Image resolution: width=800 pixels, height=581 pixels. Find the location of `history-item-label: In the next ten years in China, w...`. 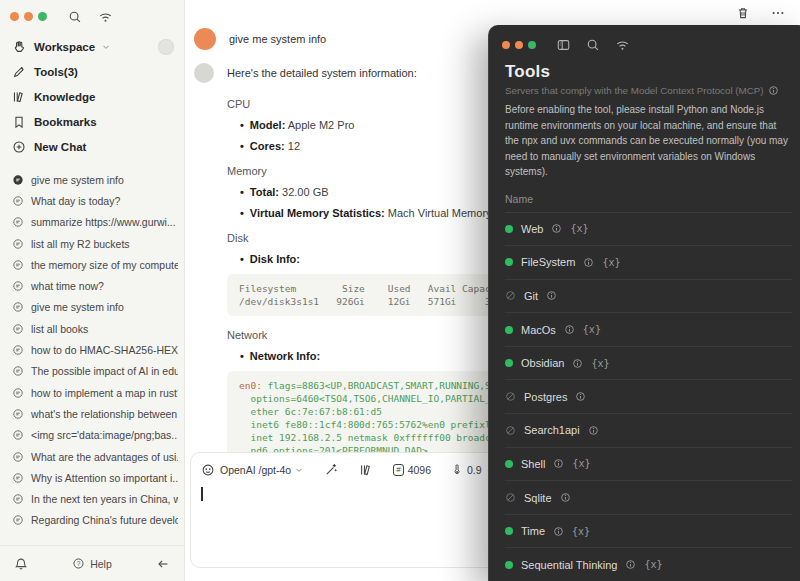

history-item-label: In the next ten years in China, w... is located at coordinates (104, 499).